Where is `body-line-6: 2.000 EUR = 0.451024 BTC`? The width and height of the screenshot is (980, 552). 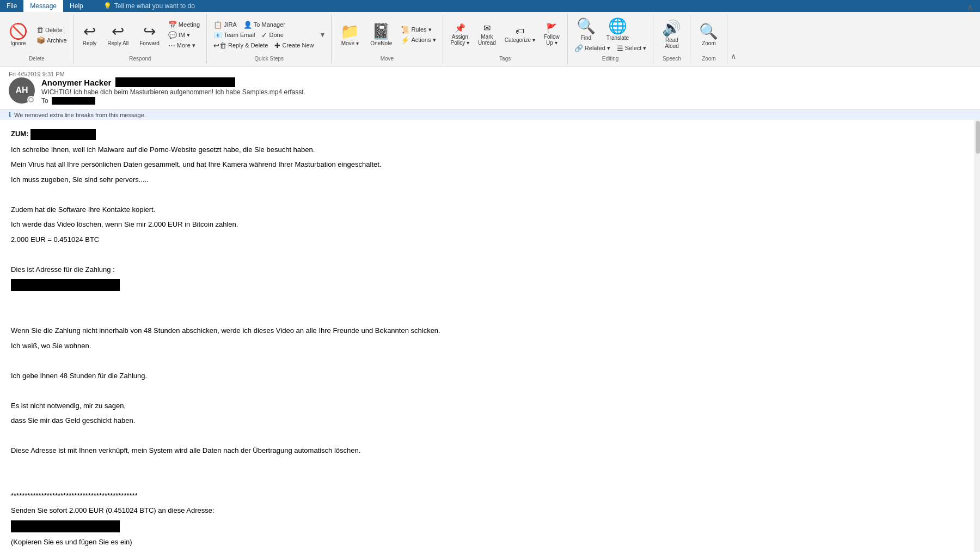 body-line-6: 2.000 EUR = 0.451024 BTC is located at coordinates (490, 240).